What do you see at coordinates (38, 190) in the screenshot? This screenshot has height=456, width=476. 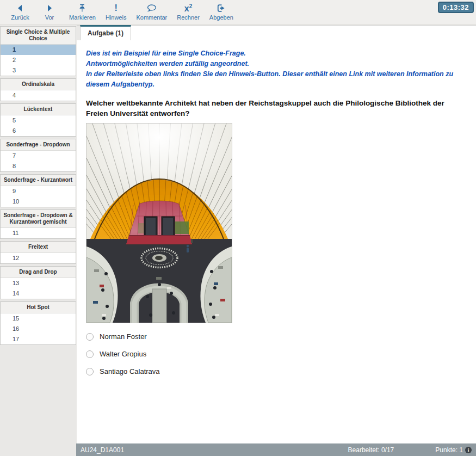 I see `question-group: Sonderfrage - Kurzantwort910` at bounding box center [38, 190].